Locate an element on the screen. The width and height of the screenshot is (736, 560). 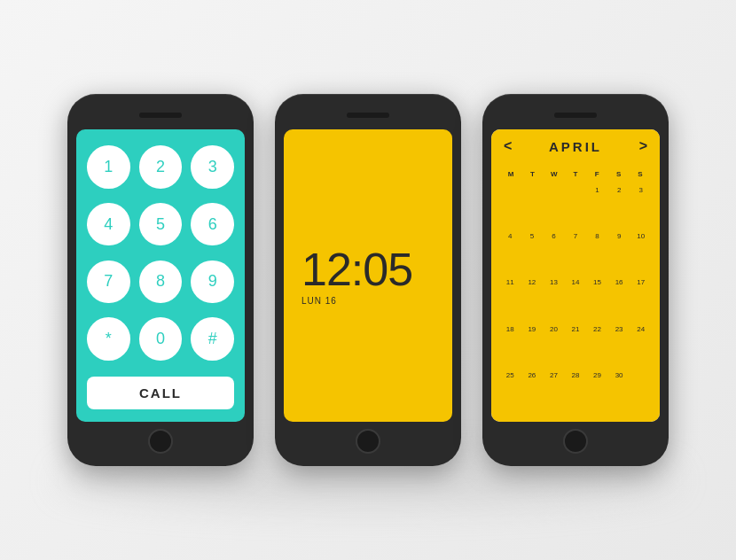
calendar-day: 16 is located at coordinates (619, 298).